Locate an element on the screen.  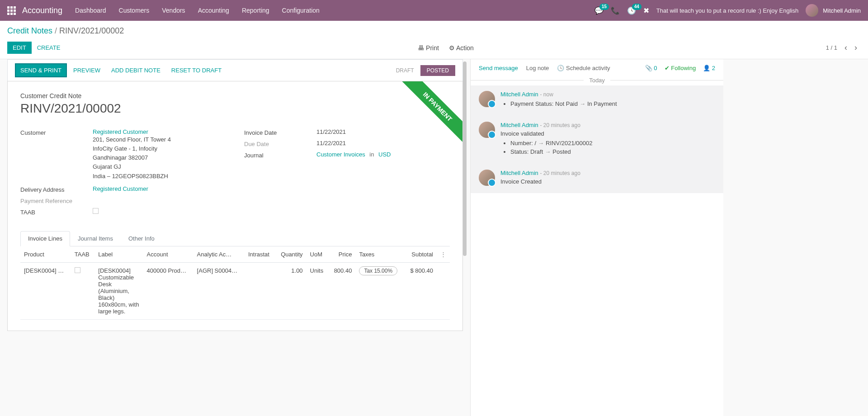
user-name: Mitchell Admin is located at coordinates (842, 11).